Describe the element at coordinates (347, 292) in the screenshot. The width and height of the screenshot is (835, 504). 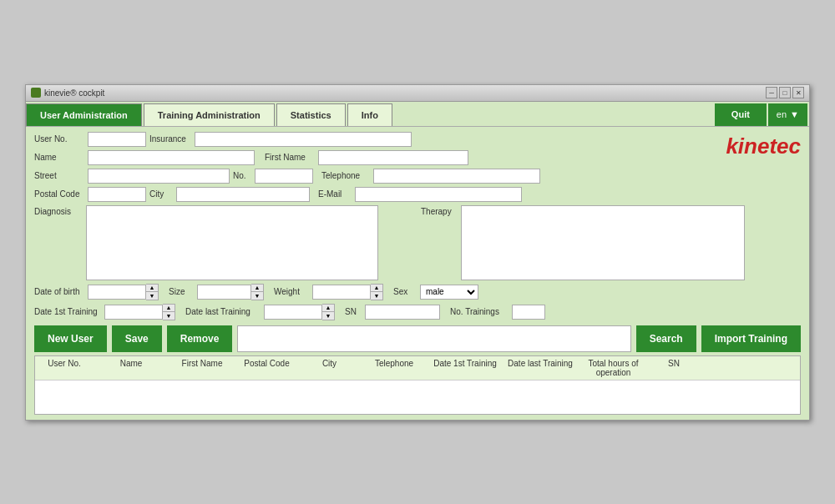
I see `weight-spinner: 66,00 kg ▲ ▼` at that location.